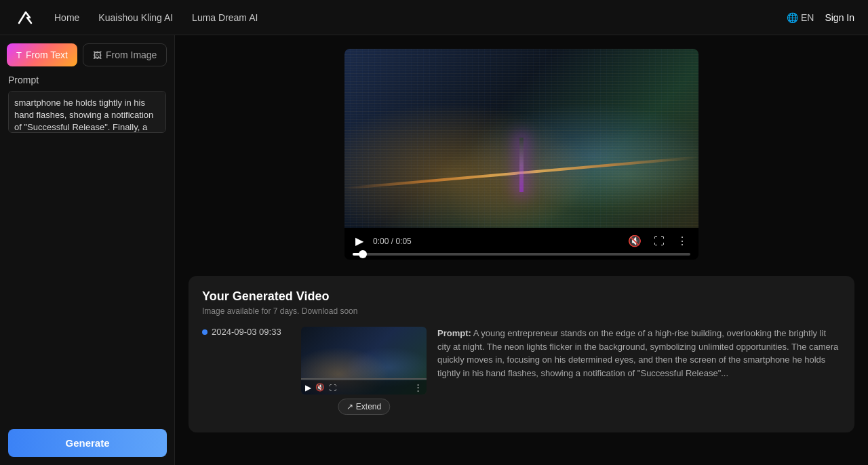 This screenshot has height=465, width=868. I want to click on thumb-mute-button: 🔇, so click(320, 388).